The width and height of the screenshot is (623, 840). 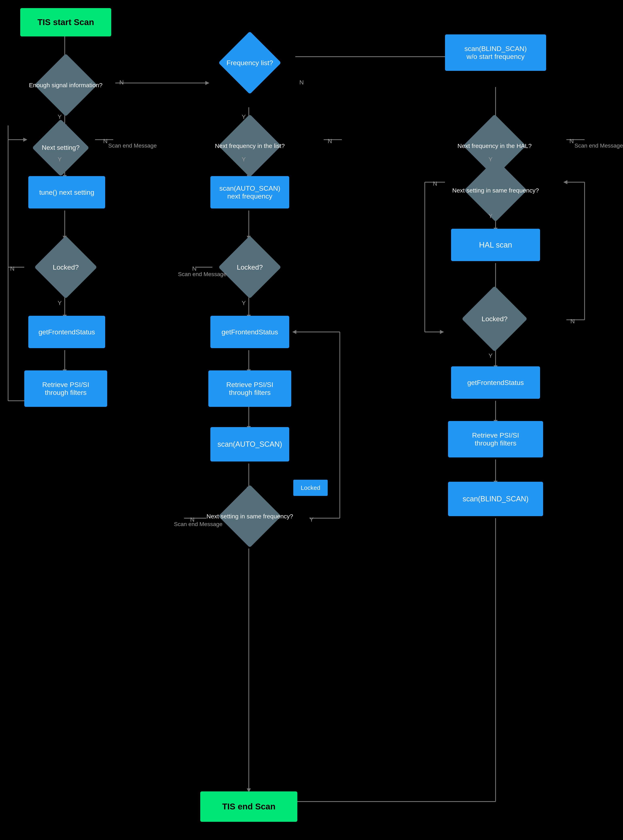 I want to click on retrieve-psi2-node: Retrieve PSI/SI through filters, so click(x=250, y=389).